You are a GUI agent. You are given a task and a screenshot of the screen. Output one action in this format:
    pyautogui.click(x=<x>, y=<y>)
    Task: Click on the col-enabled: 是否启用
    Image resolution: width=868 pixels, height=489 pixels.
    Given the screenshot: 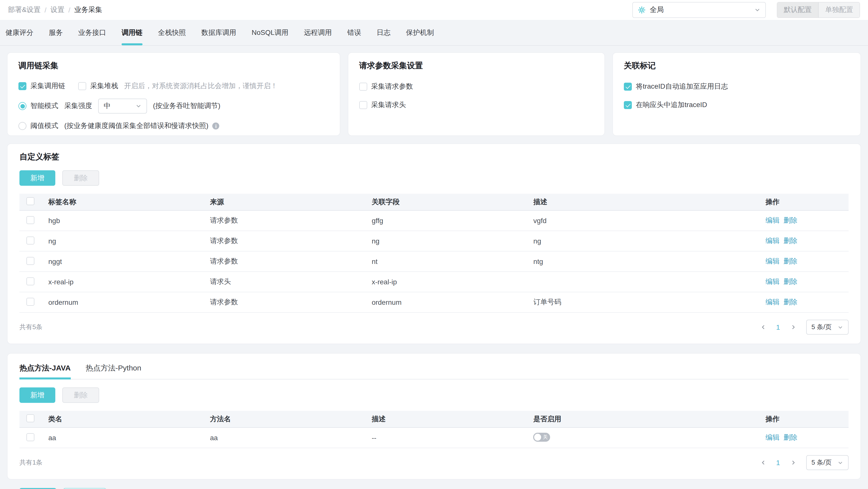 What is the action you would take?
    pyautogui.click(x=650, y=419)
    